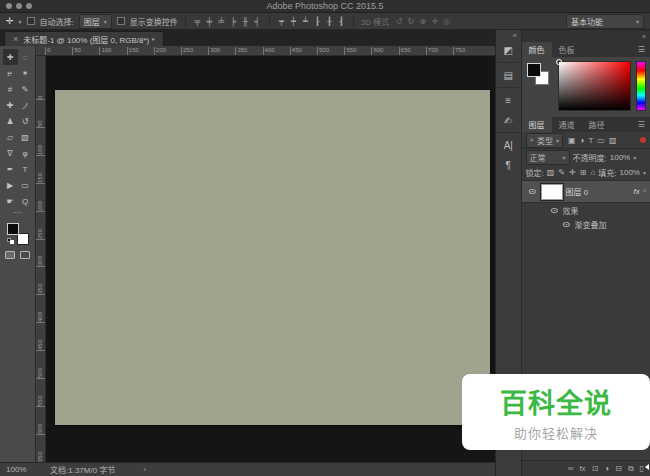  Describe the element at coordinates (644, 192) in the screenshot. I see `fx-collapse-caret-icon: ^` at that location.